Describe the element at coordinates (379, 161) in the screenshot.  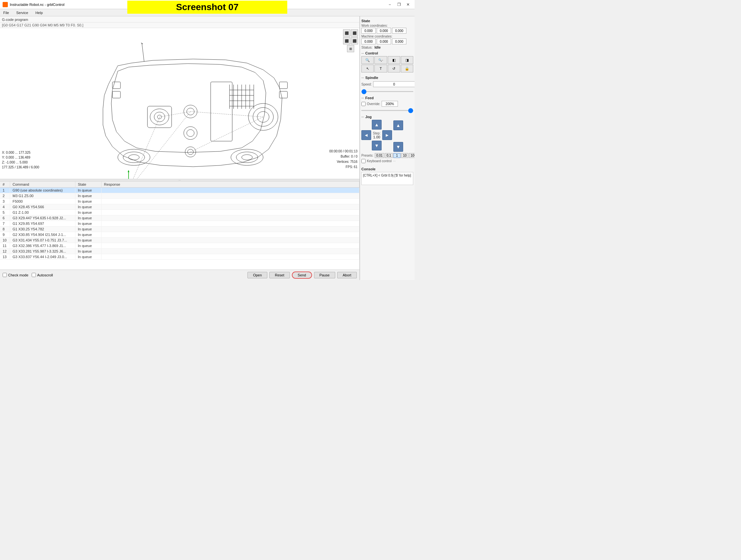
I see `keyboard-control-label: Keyboard control` at that location.